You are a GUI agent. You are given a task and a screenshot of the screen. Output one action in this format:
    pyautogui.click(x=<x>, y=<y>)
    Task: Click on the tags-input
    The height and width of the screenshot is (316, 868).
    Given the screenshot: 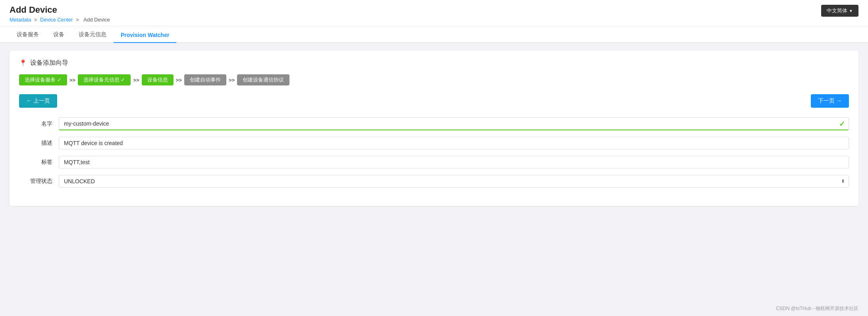 What is the action you would take?
    pyautogui.click(x=454, y=162)
    